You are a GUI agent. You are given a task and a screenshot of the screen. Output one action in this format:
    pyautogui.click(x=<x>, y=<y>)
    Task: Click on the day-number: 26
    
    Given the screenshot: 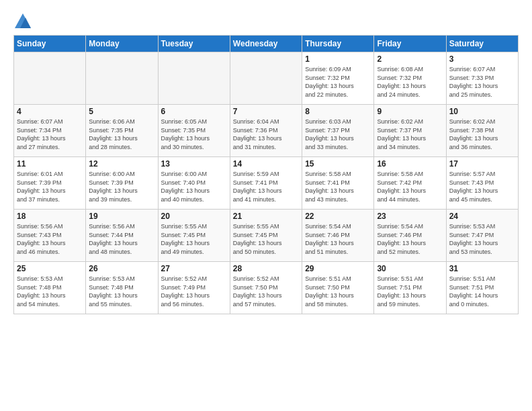 What is the action you would take?
    pyautogui.click(x=122, y=269)
    